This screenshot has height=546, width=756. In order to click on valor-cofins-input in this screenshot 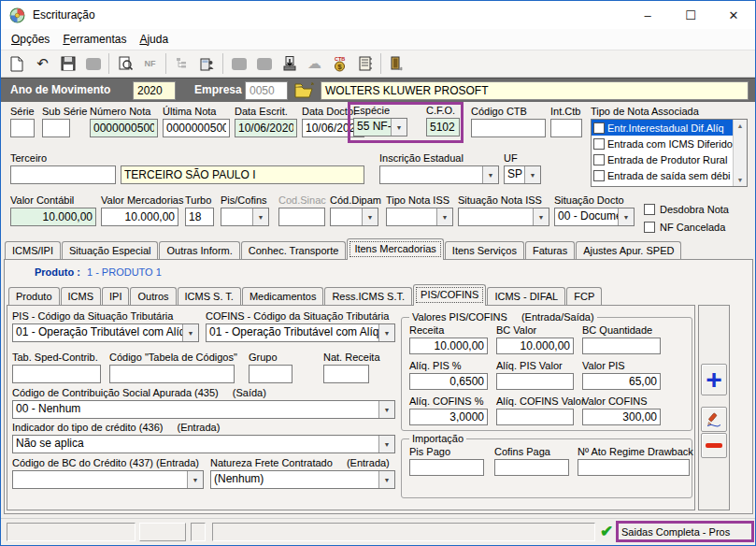, I will do `click(621, 417)`.